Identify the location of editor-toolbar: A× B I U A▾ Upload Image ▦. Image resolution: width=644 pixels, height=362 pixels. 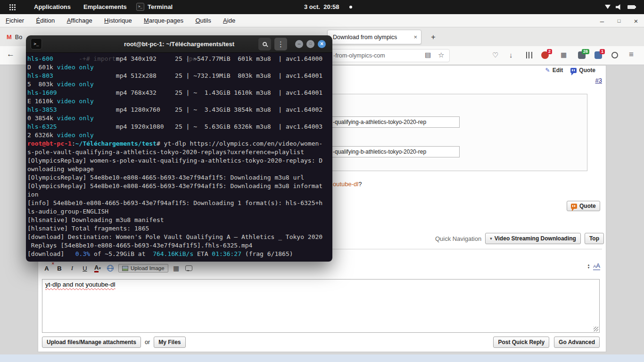
(118, 268).